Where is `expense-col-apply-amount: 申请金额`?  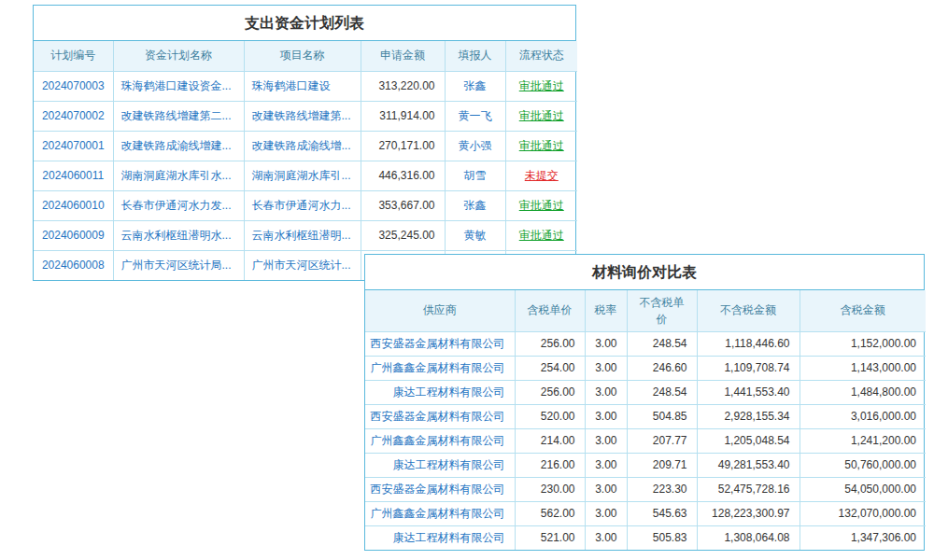 expense-col-apply-amount: 申请金额 is located at coordinates (403, 56).